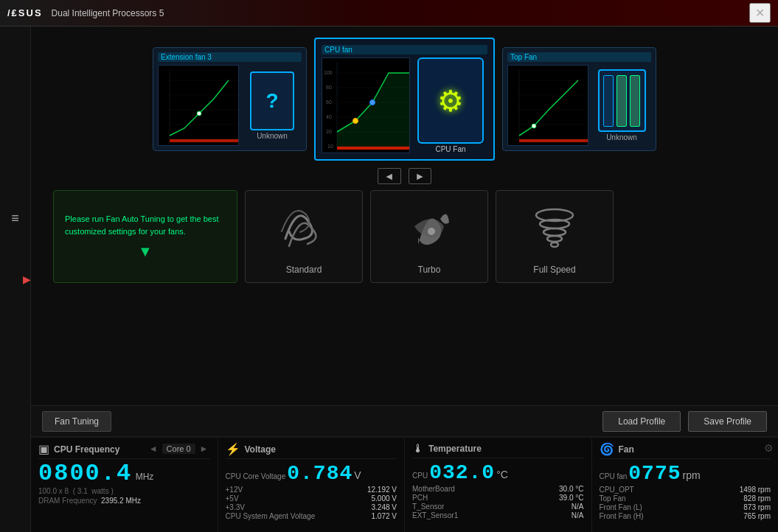  Describe the element at coordinates (686, 498) in the screenshot. I see `fan-row-topfan: Top Fan 828 rpm` at that location.